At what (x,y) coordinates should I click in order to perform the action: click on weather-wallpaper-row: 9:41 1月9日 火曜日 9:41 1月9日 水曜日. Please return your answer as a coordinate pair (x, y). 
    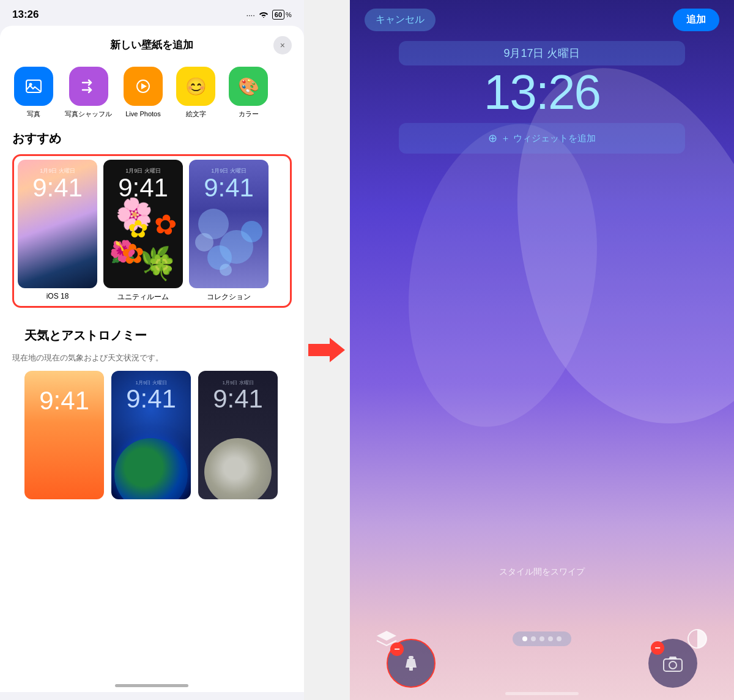
    Looking at the image, I should click on (152, 435).